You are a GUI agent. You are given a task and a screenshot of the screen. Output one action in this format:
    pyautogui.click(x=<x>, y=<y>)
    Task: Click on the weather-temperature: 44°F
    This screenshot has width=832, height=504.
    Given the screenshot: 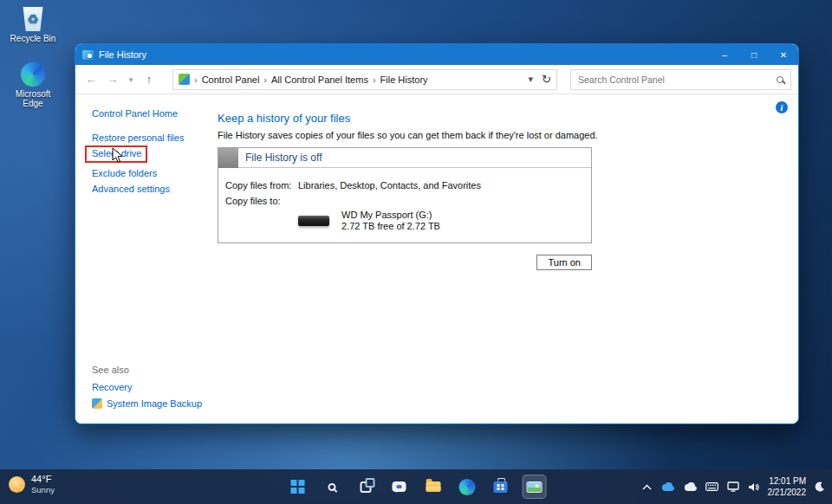 What is the action you would take?
    pyautogui.click(x=43, y=480)
    